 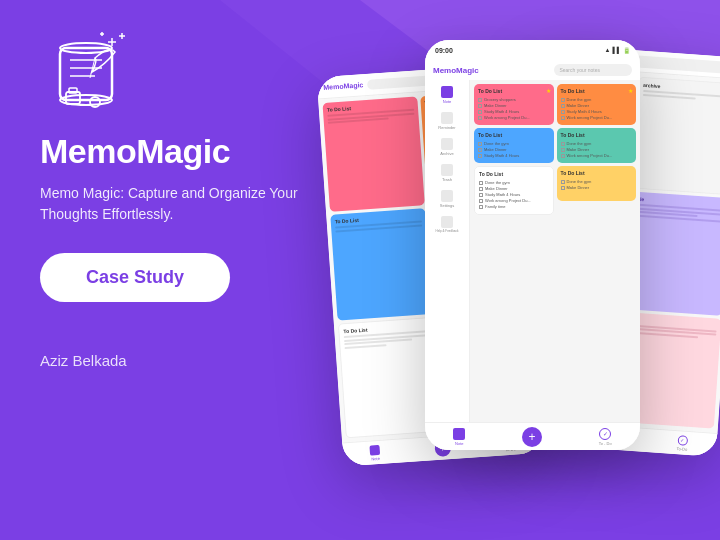 What do you see at coordinates (580, 70) in the screenshot?
I see `search-placeholder: Search your notes` at bounding box center [580, 70].